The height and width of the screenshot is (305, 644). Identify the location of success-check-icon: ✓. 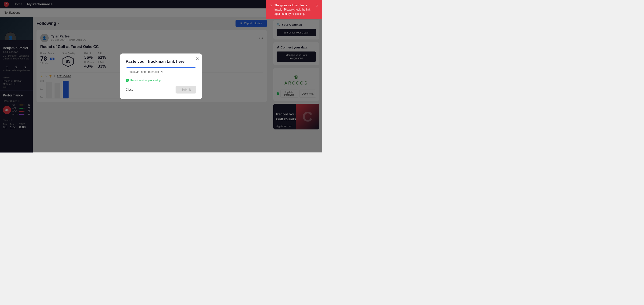
(128, 80).